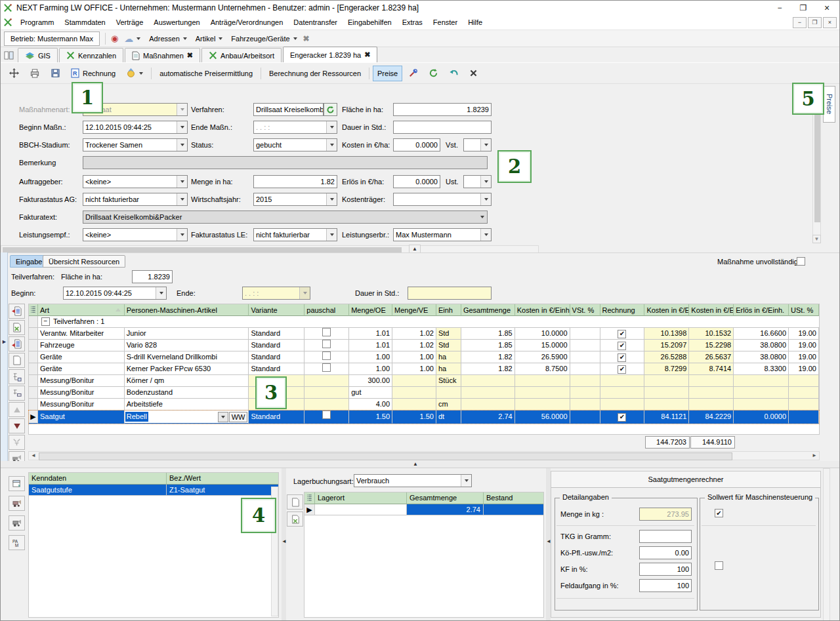 The width and height of the screenshot is (840, 621). Describe the element at coordinates (804, 369) in the screenshot. I see `cell-ust: 19.00` at that location.